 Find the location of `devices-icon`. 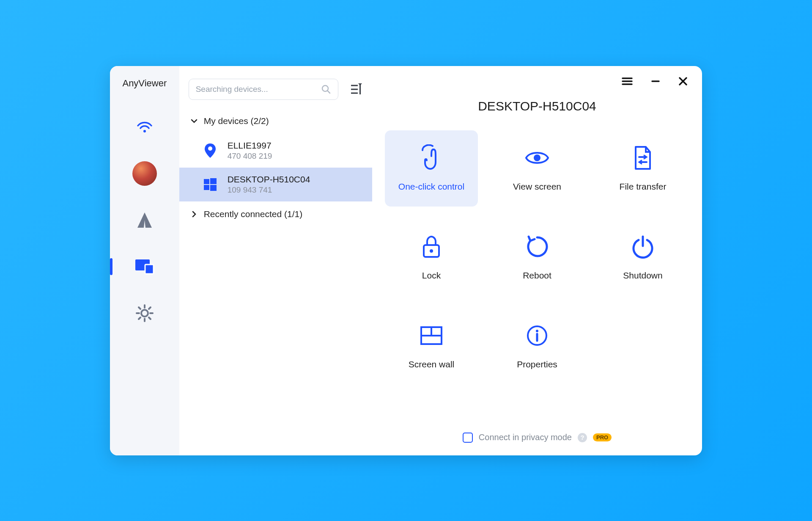

devices-icon is located at coordinates (145, 267).